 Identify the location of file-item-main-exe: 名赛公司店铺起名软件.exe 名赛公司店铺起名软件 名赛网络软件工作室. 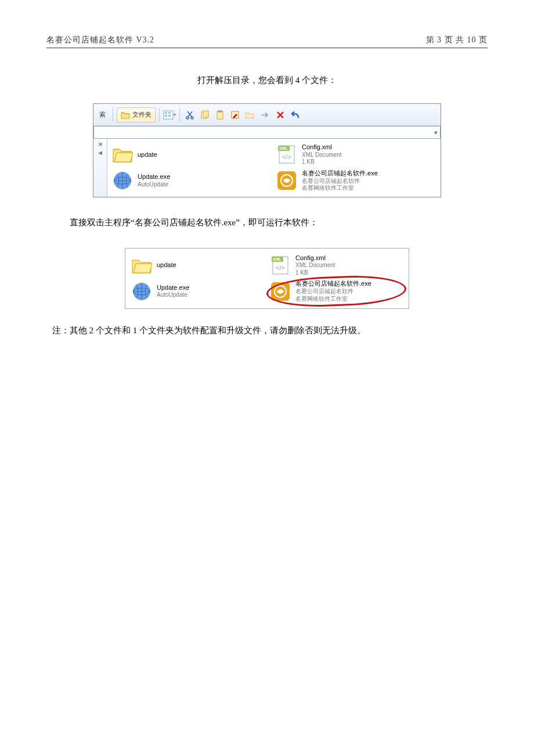
(355, 181).